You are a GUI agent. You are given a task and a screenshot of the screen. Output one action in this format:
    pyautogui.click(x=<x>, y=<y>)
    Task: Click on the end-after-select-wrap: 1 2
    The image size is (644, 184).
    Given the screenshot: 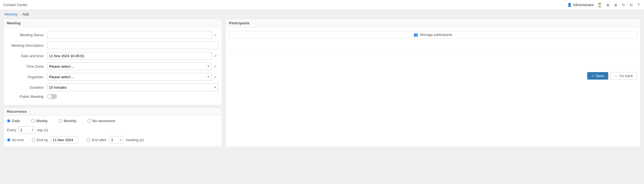 What is the action you would take?
    pyautogui.click(x=116, y=140)
    